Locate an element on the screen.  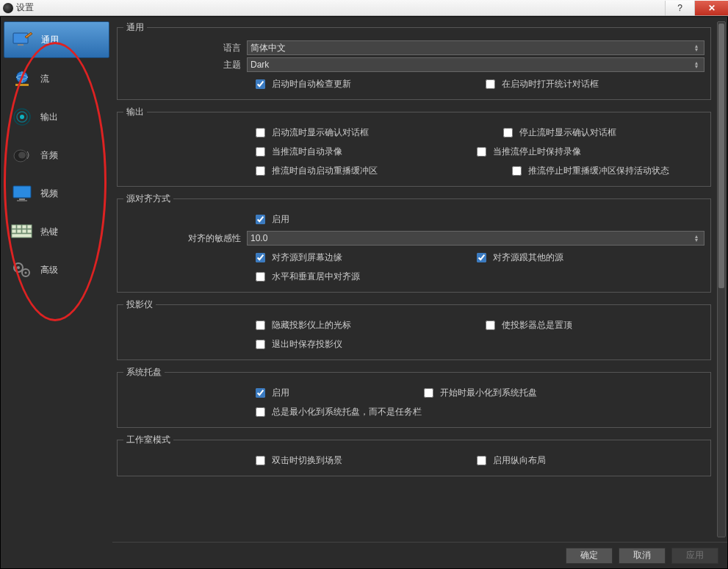
globe-icon is located at coordinates (22, 79).